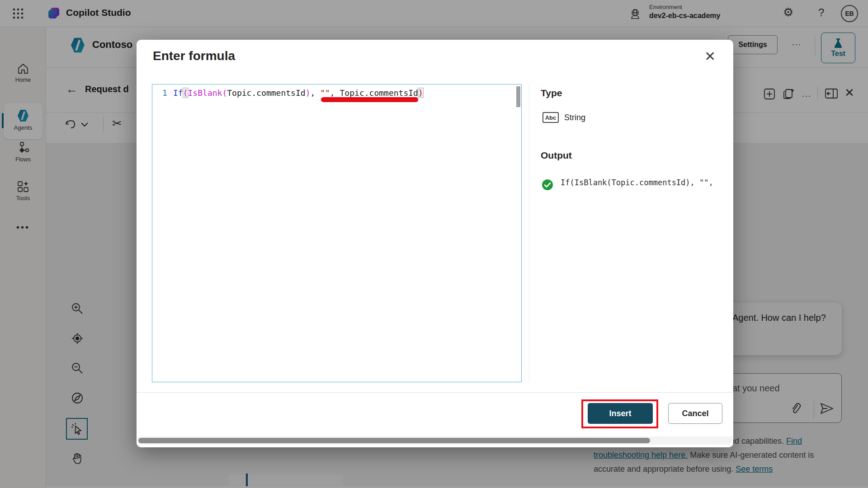 This screenshot has width=868, height=488. I want to click on cancel-button: Cancel, so click(695, 413).